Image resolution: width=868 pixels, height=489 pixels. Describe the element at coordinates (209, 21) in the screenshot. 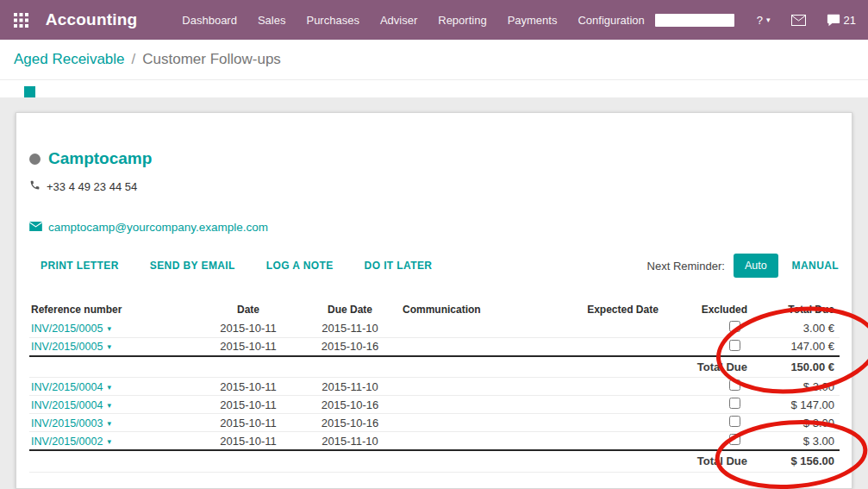

I see `nav-item-dashboard: Dashboard` at that location.